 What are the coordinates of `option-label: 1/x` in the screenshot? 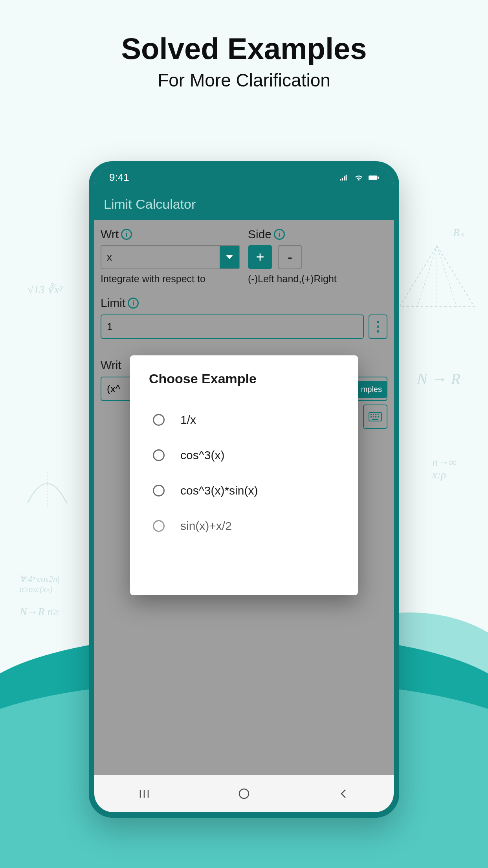 It's located at (188, 420).